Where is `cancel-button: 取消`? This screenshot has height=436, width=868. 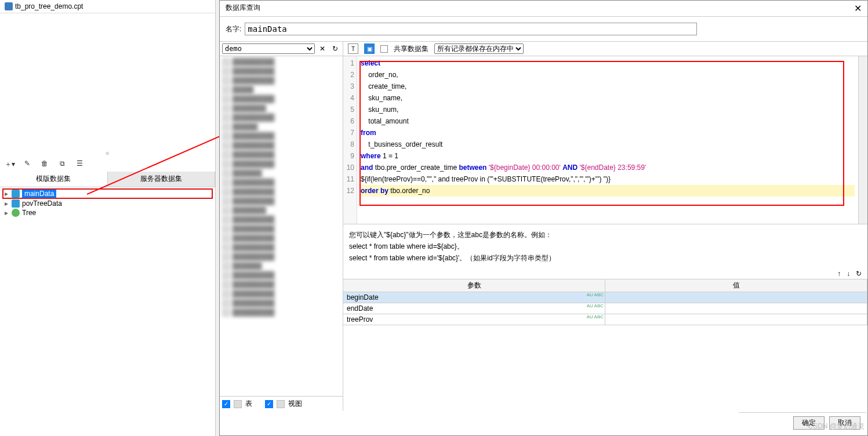 cancel-button: 取消 is located at coordinates (845, 423).